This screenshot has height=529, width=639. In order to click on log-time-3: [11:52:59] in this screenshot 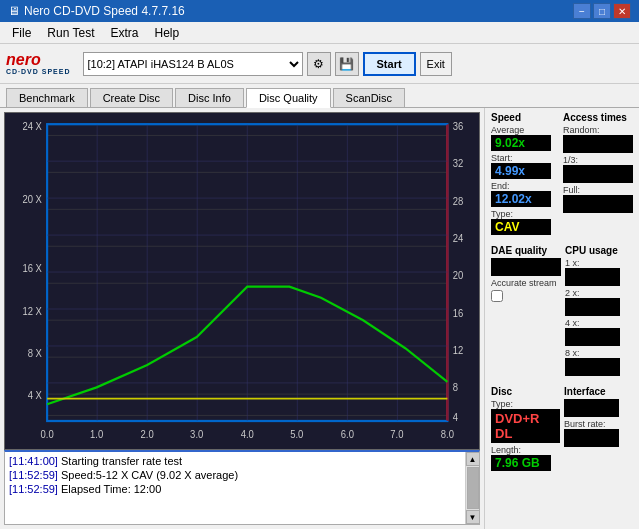, I will do `click(34, 489)`.